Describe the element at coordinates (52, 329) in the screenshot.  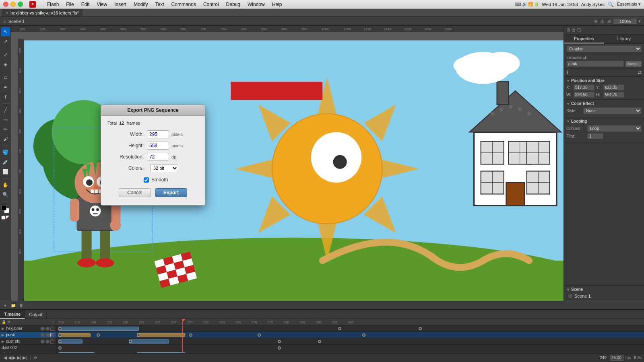
I see `layer-outline-btn: □` at that location.